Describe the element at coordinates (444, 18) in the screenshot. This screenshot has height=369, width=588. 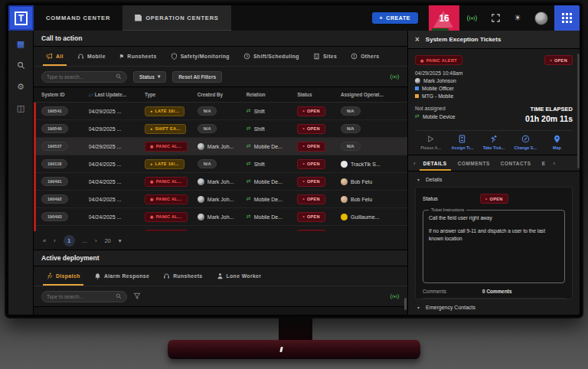
I see `alert-count-badge: 16` at that location.